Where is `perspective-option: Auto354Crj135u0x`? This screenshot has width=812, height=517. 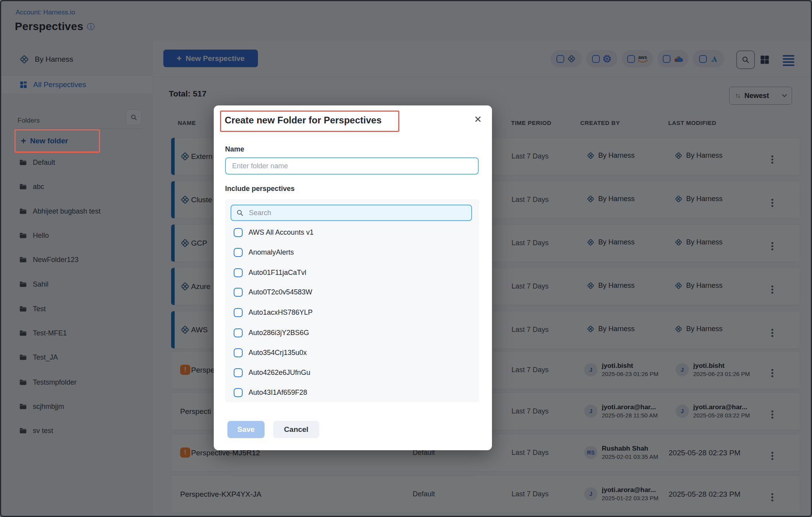
perspective-option: Auto354Crj135u0x is located at coordinates (270, 353).